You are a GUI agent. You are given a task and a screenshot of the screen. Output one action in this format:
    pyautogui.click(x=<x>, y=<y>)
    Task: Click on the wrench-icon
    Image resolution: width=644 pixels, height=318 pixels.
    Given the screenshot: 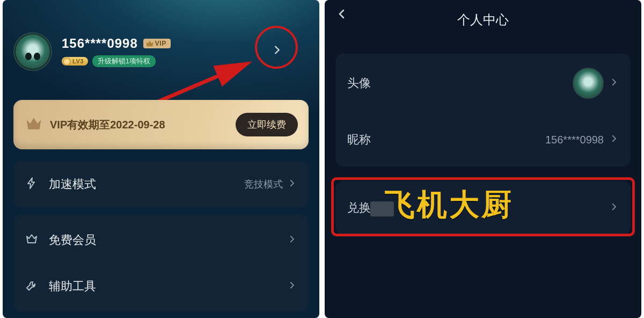 What is the action you would take?
    pyautogui.click(x=33, y=286)
    